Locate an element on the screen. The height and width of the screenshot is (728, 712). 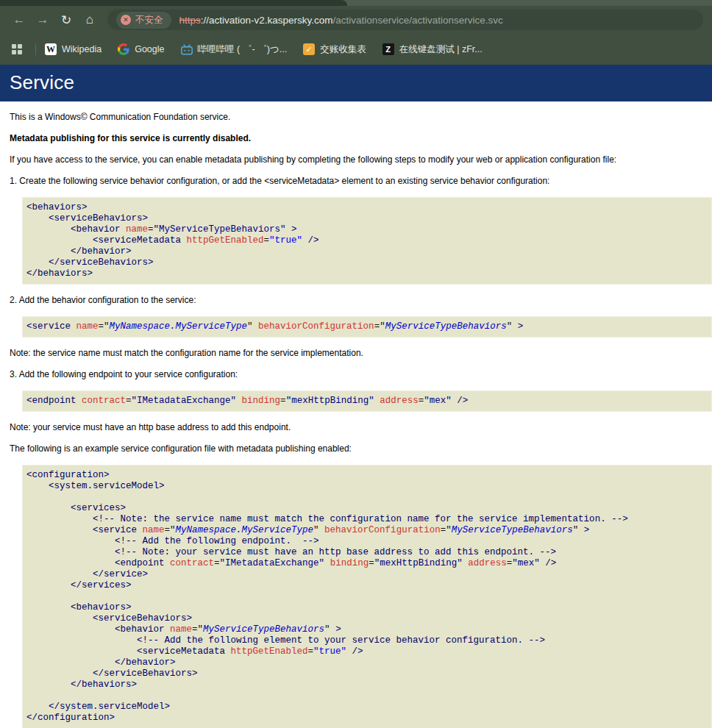
form-check-icon: ✓ is located at coordinates (309, 49).